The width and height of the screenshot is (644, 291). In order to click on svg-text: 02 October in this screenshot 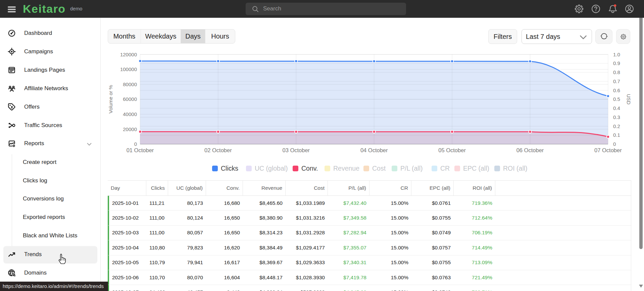, I will do `click(218, 150)`.